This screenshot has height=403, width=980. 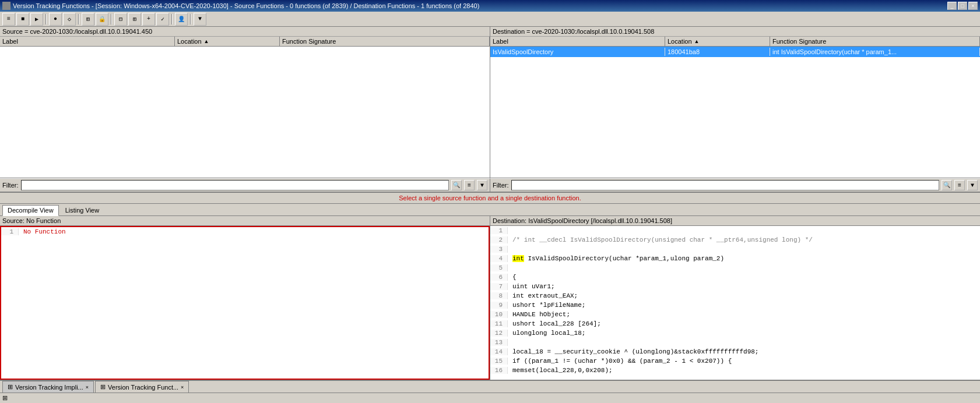 What do you see at coordinates (952, 6) in the screenshot?
I see `minimize-btn: _` at bounding box center [952, 6].